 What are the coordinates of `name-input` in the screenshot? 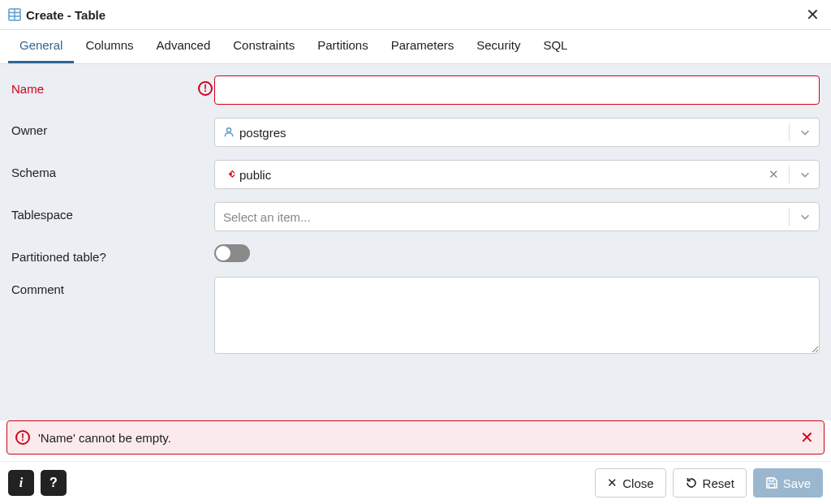 It's located at (517, 90).